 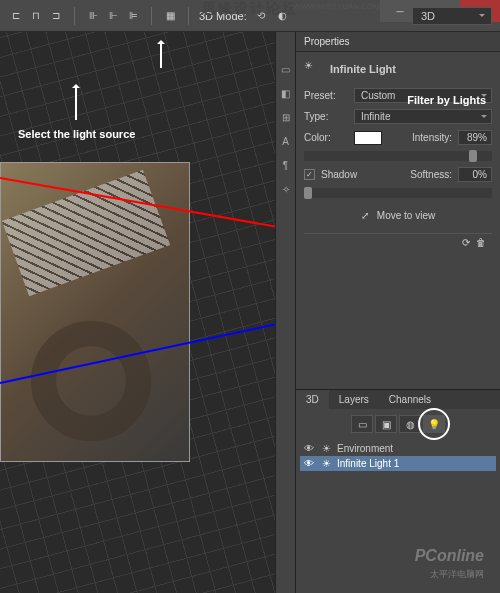 I want to click on shadow-label: Shadow, so click(x=339, y=174).